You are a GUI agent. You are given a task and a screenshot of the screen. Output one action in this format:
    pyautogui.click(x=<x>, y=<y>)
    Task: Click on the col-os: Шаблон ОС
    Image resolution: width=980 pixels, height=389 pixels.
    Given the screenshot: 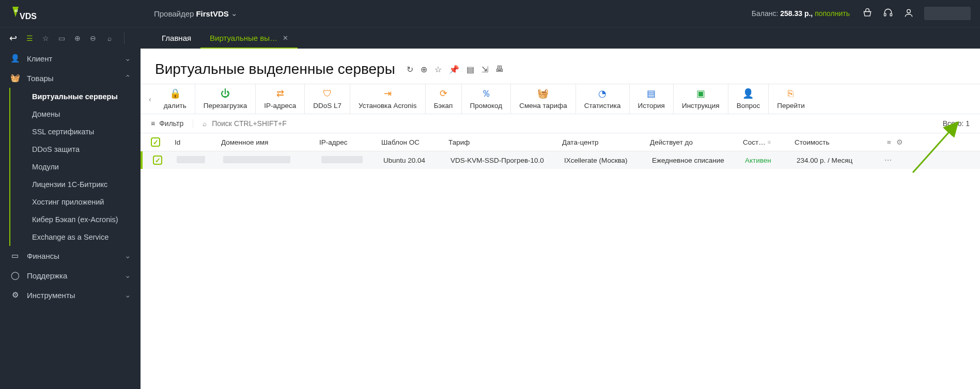 What is the action you would take?
    pyautogui.click(x=415, y=143)
    